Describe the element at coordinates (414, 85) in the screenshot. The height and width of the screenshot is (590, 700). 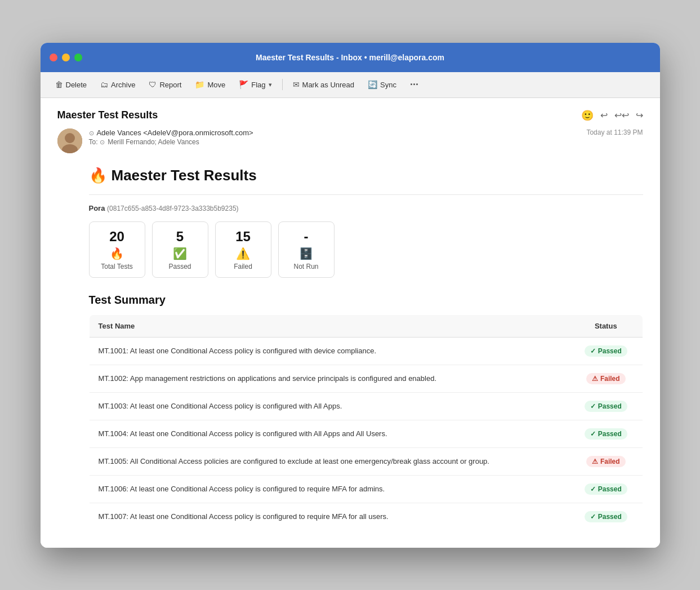
I see `more-button: ···` at that location.